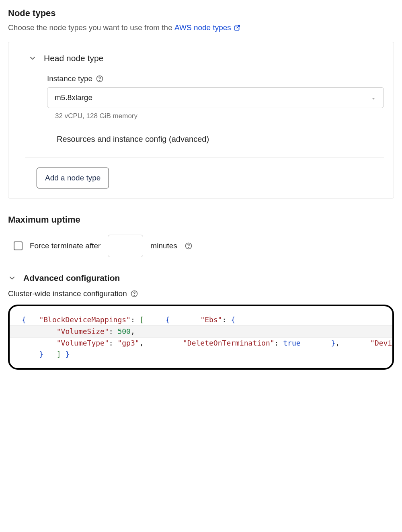  Describe the element at coordinates (72, 278) in the screenshot. I see `advanced-configuration-title: Advanced configuration` at that location.